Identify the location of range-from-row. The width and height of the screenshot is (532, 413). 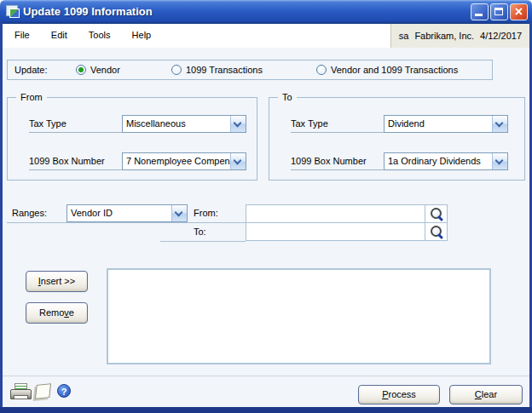
(346, 215).